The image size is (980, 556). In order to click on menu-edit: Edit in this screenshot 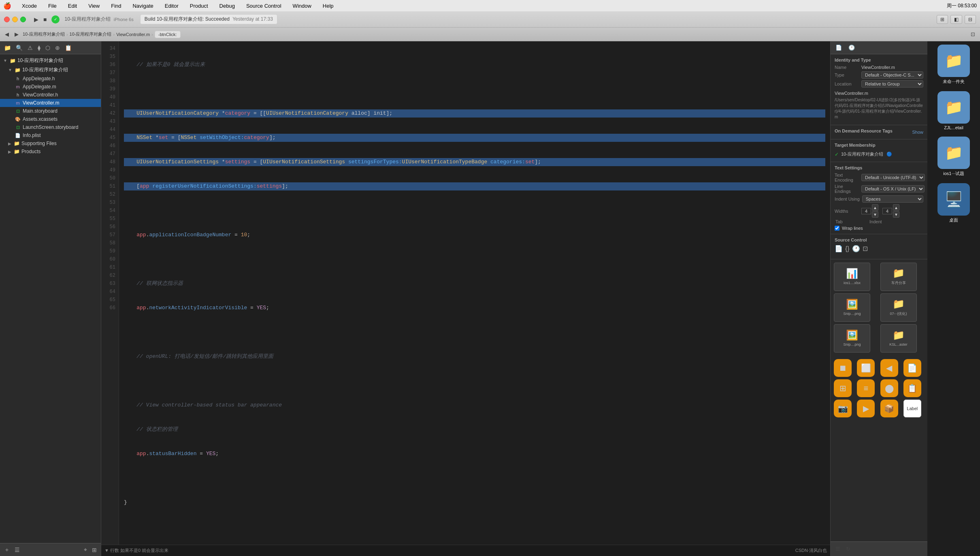, I will do `click(72, 6)`.